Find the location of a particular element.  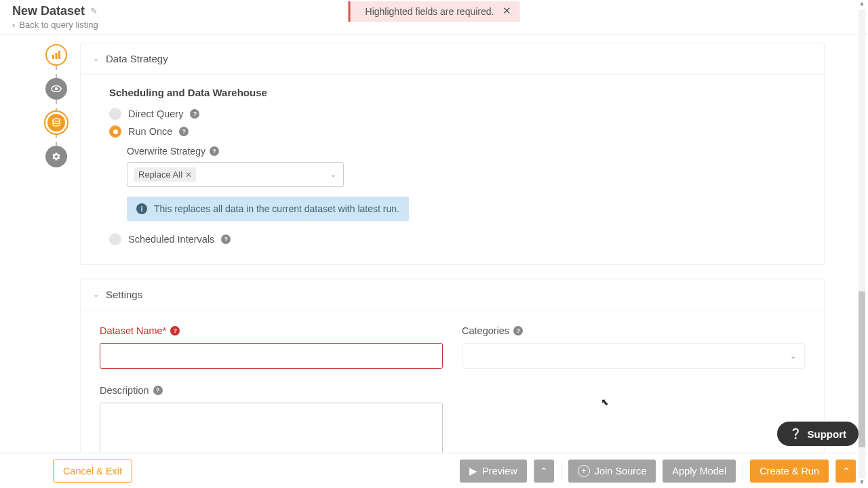

step-chart-icon is located at coordinates (56, 55).